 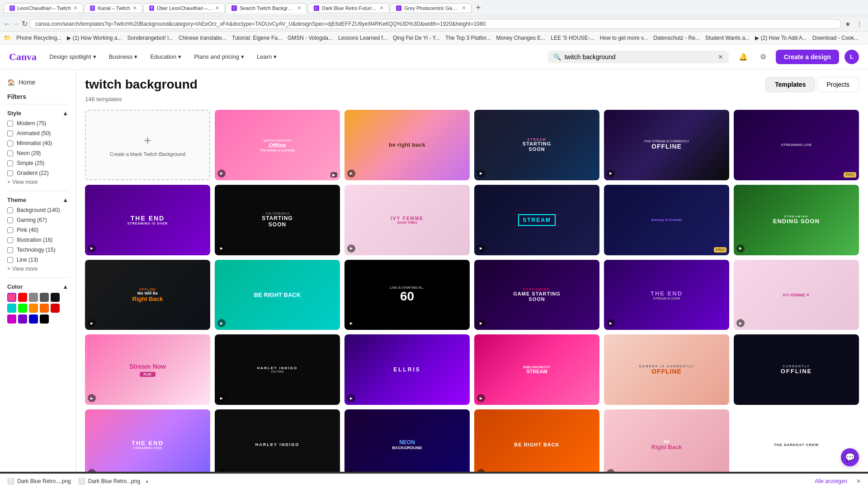 What do you see at coordinates (38, 82) in the screenshot?
I see `sidebar-home-link: 🏠 Home` at bounding box center [38, 82].